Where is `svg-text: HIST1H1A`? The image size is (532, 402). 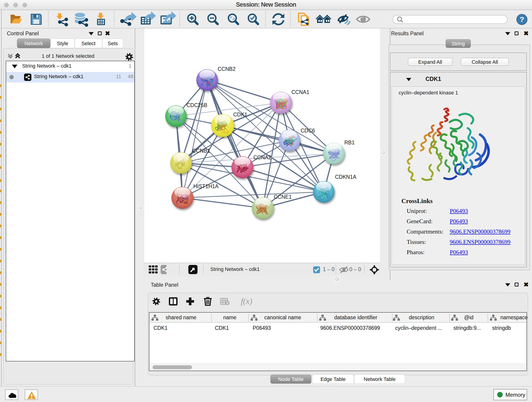
svg-text: HIST1H1A is located at coordinates (206, 186).